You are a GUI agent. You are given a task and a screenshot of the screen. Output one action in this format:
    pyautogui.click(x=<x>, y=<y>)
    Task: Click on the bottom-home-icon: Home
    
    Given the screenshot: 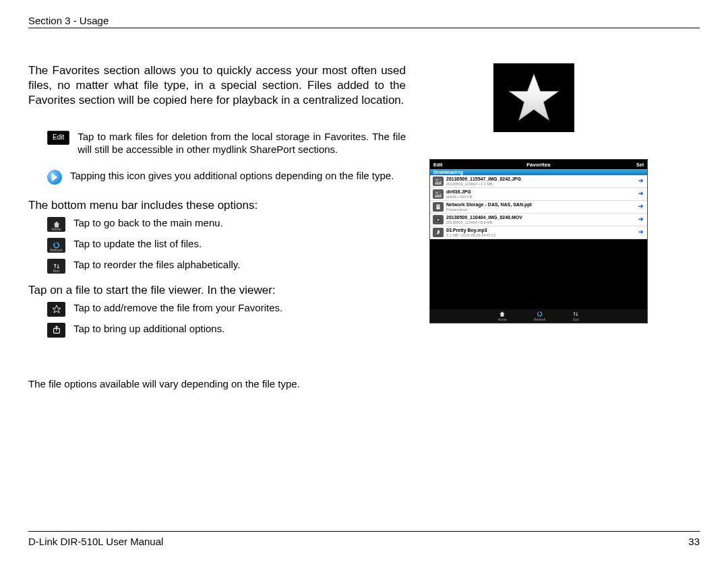 What is the action you would take?
    pyautogui.click(x=503, y=316)
    